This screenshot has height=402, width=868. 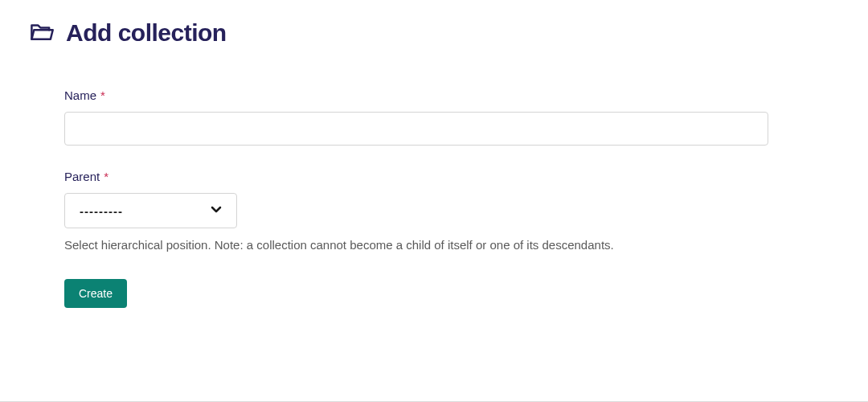 What do you see at coordinates (416, 129) in the screenshot?
I see `name-input` at bounding box center [416, 129].